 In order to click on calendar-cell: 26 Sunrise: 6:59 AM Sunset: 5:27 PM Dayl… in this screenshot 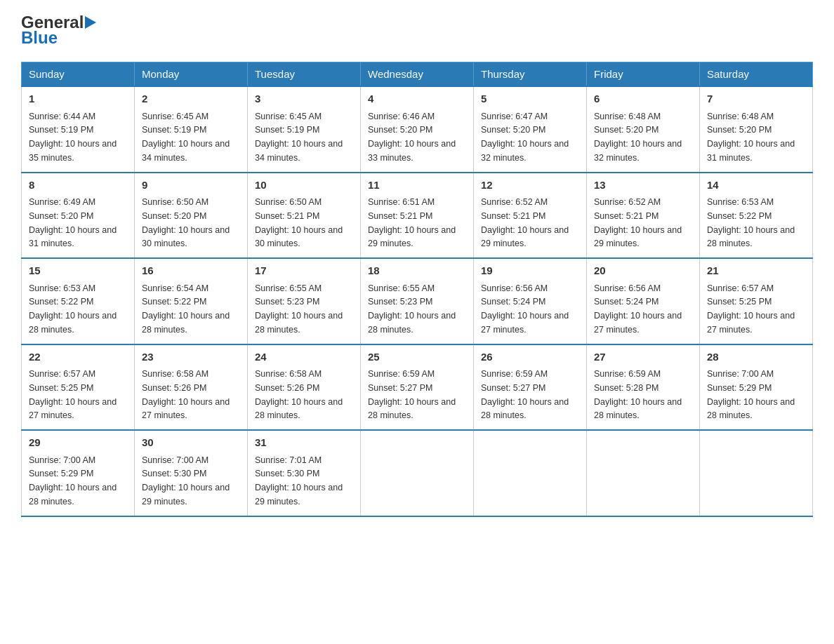, I will do `click(531, 387)`.